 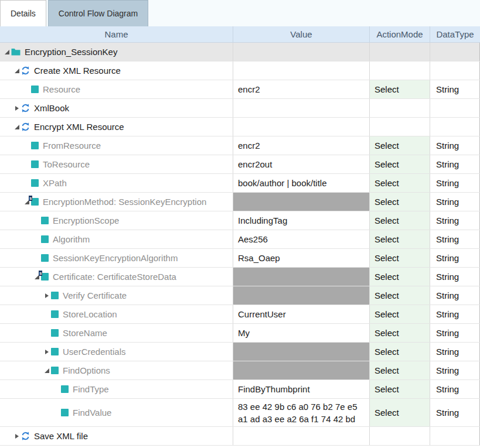 What do you see at coordinates (240, 52) in the screenshot?
I see `tree-row: Encryption_SessionKey` at bounding box center [240, 52].